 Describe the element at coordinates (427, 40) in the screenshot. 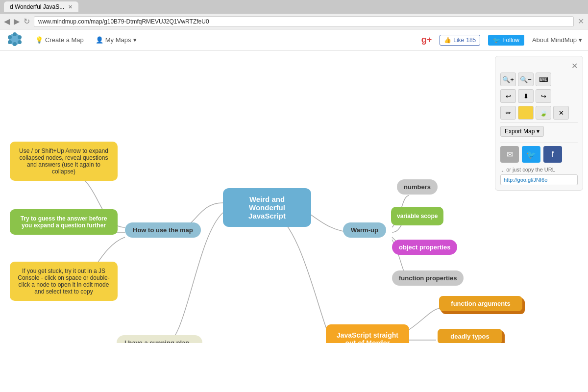

I see `google-plus-button: g+` at that location.